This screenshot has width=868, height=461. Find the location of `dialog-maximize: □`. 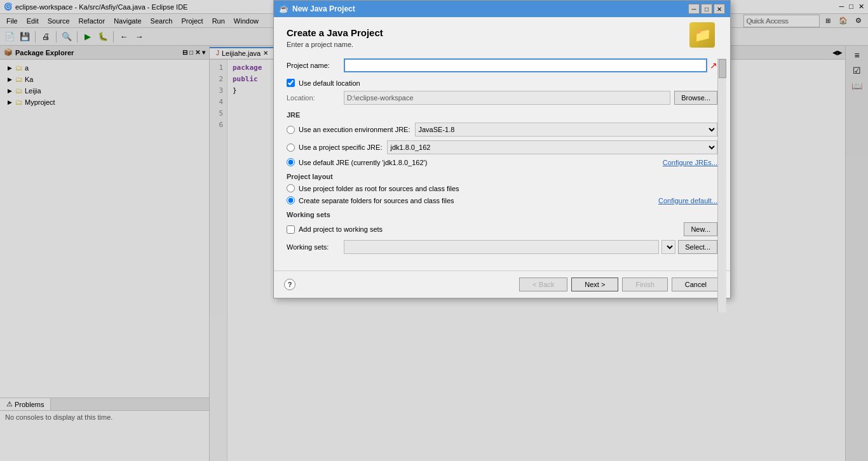

dialog-maximize: □ is located at coordinates (707, 9).